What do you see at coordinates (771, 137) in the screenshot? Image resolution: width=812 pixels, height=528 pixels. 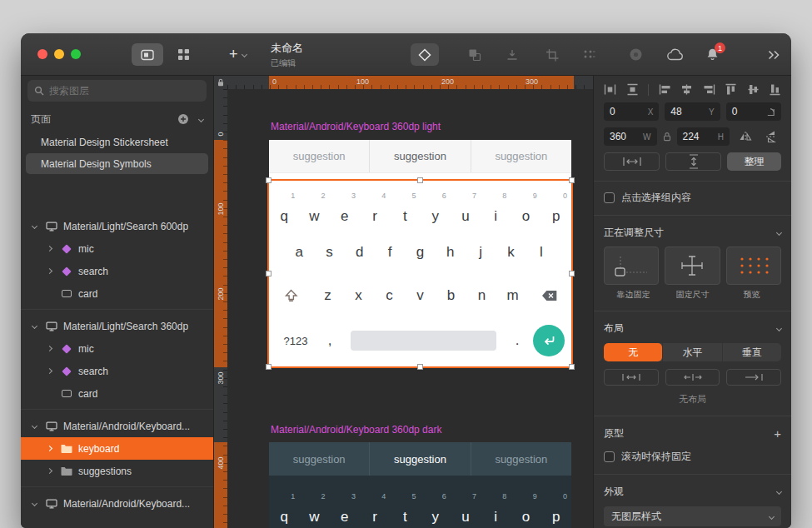 I see `flip-vertical-button` at bounding box center [771, 137].